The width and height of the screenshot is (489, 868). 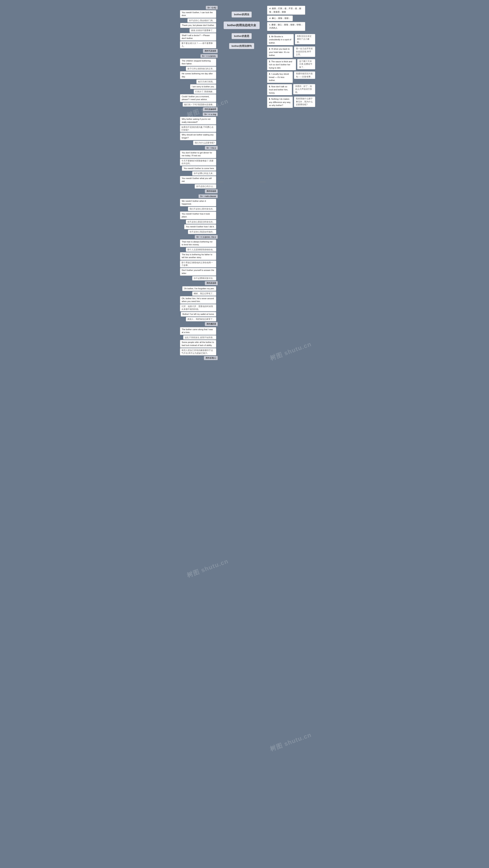 What do you see at coordinates (198, 308) in the screenshot?
I see `excl-1-zh: 讨厌，他真讨厌，需要他的时候我从来都不能找到他。` at bounding box center [198, 308].